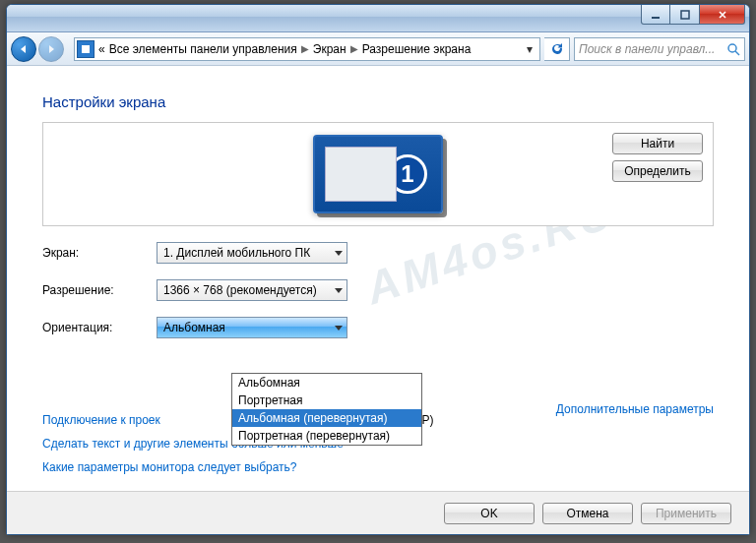 This screenshot has height=543, width=756. What do you see at coordinates (685, 15) in the screenshot?
I see `maximize-button` at bounding box center [685, 15].